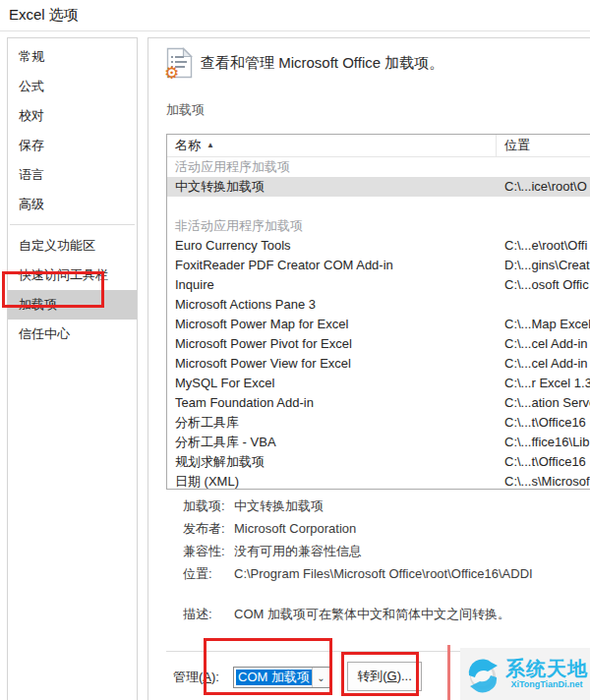 The width and height of the screenshot is (590, 700). What do you see at coordinates (379, 383) in the screenshot?
I see `table-row: MySQL For ExcelC:\...r Excel 1.3` at bounding box center [379, 383].